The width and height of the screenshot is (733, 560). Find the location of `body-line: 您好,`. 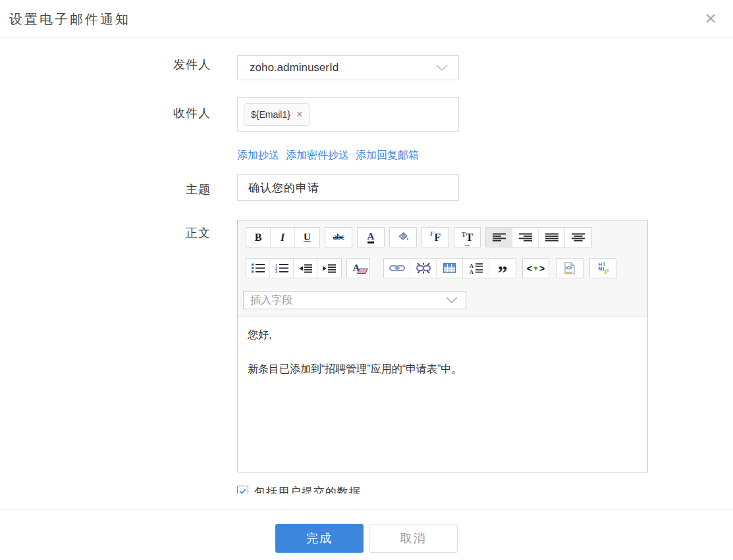

body-line: 您好, is located at coordinates (443, 336).